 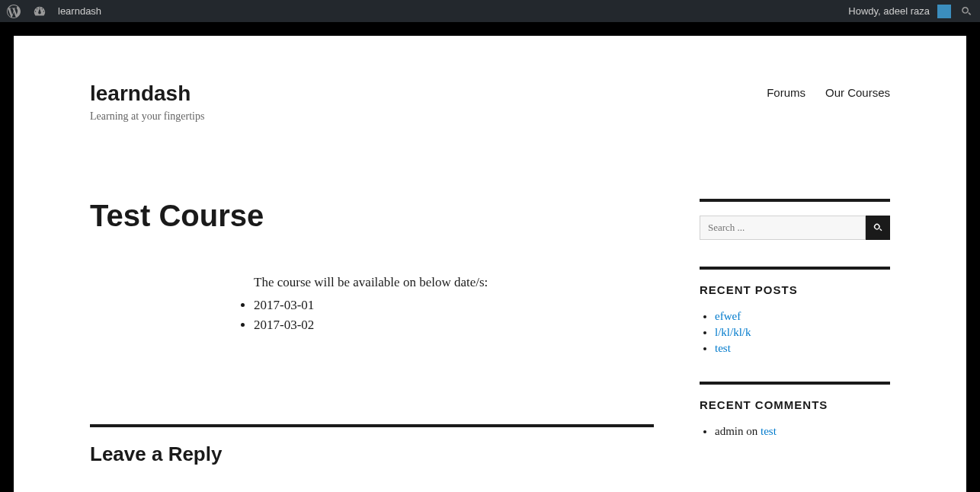 I want to click on search-form, so click(x=795, y=228).